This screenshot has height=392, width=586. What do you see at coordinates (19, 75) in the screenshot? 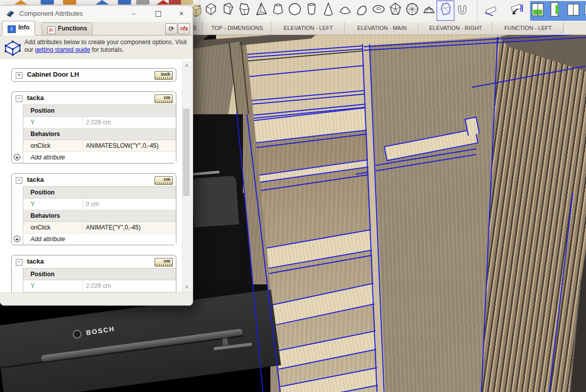
I see `expand-icon: +` at bounding box center [19, 75].